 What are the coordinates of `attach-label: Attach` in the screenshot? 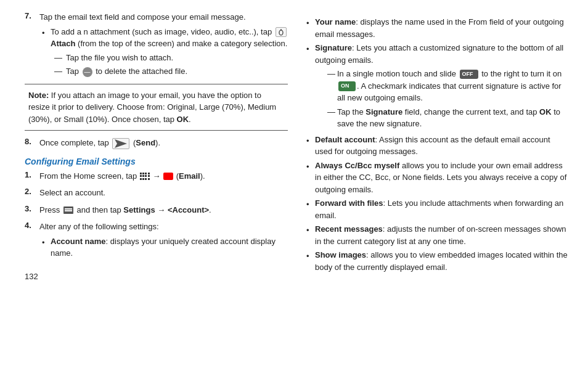 It's located at (63, 43).